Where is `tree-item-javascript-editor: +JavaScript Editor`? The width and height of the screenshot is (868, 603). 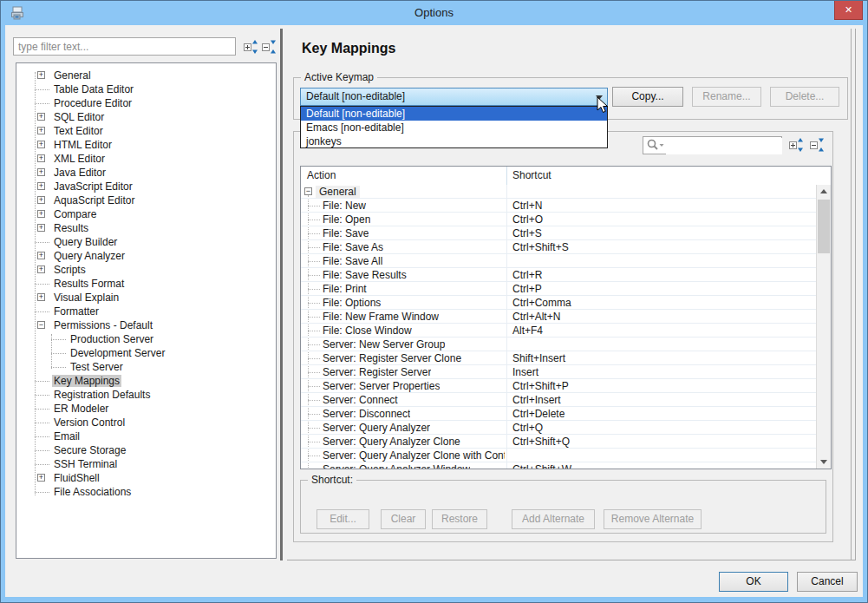 tree-item-javascript-editor: +JavaScript Editor is located at coordinates (146, 187).